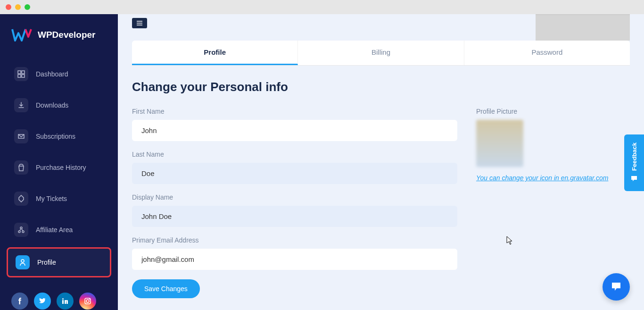 This screenshot has width=644, height=310. Describe the element at coordinates (27, 7) in the screenshot. I see `maximize-window-button` at that location.